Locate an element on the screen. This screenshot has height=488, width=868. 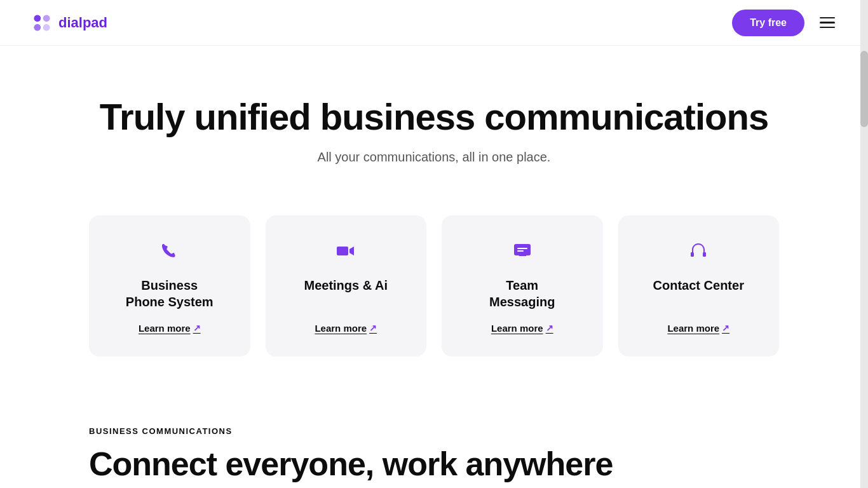
bottom-title: Connect everyone, work anywhere is located at coordinates (434, 464).